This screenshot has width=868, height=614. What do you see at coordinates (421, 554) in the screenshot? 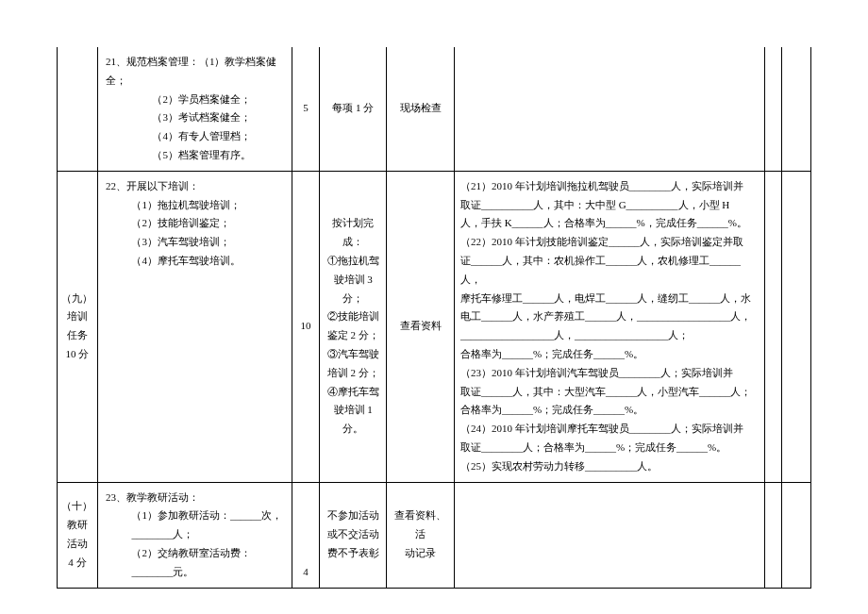
I see `method-line: 动记录` at bounding box center [421, 554].